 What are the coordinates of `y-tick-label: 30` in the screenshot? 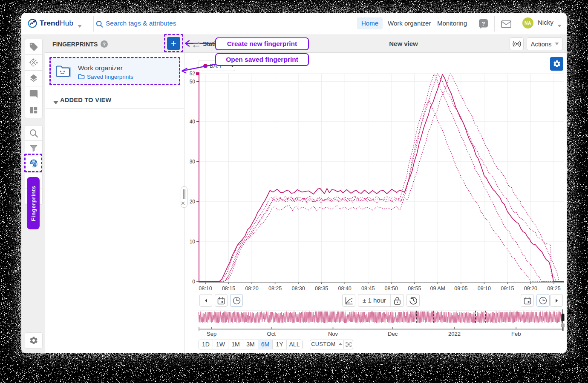 It's located at (193, 162).